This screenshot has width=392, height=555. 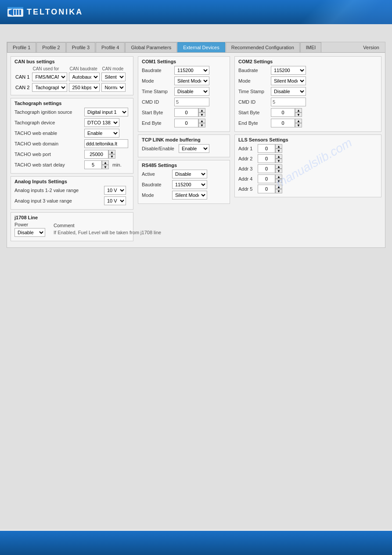 I want to click on rs485-baudrate-label: Baudrate, so click(x=156, y=185).